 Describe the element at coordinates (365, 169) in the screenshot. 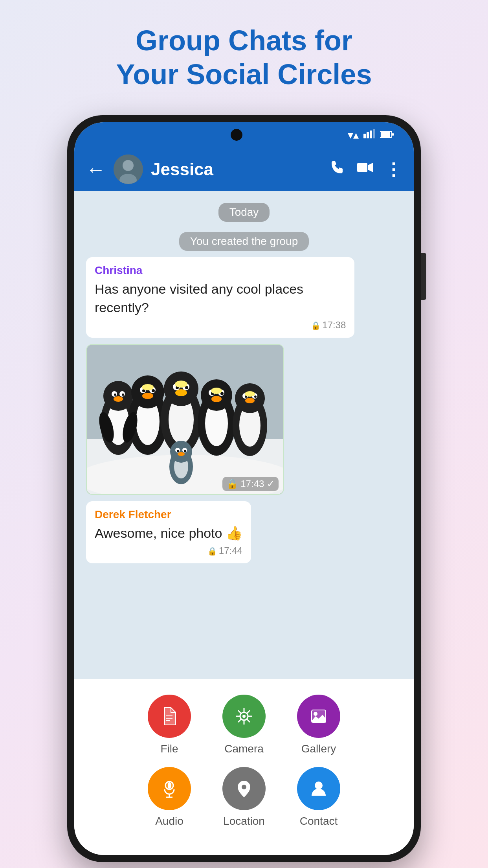

I see `video-call-icon` at that location.